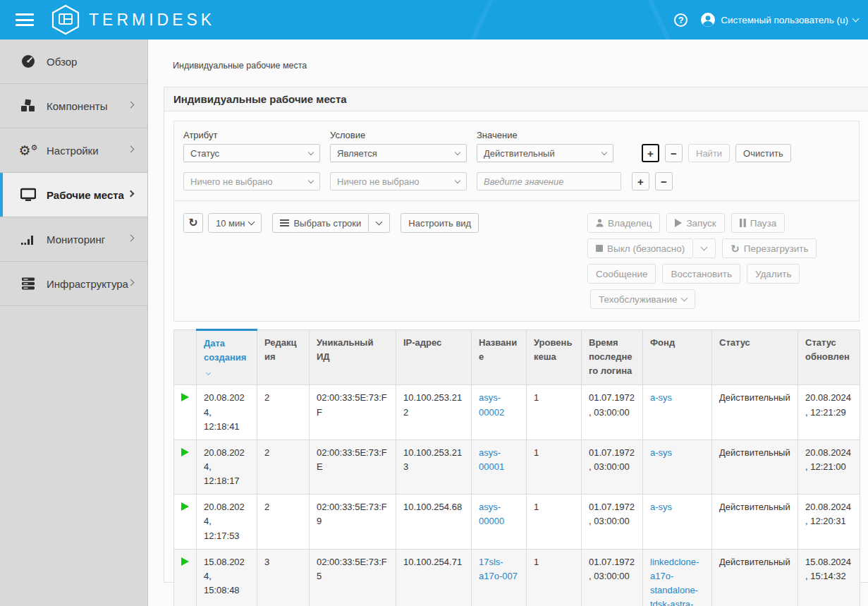 The height and width of the screenshot is (606, 868). What do you see at coordinates (701, 274) in the screenshot?
I see `restore-button: Восстановить` at bounding box center [701, 274].